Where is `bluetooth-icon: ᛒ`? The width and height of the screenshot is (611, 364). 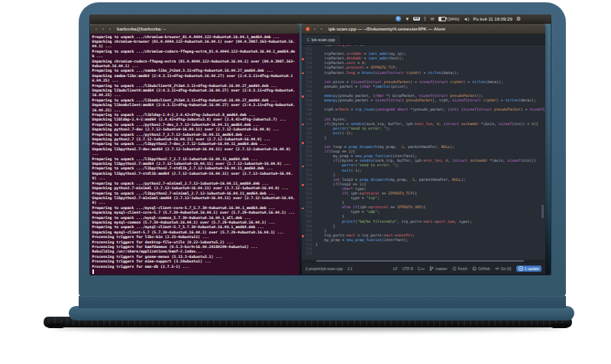
bluetooth-icon: ᛒ is located at coordinates (425, 19).